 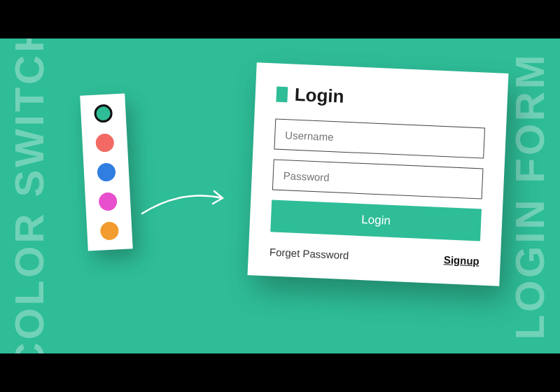 What do you see at coordinates (309, 253) in the screenshot?
I see `forget-password-link: Forget Password` at bounding box center [309, 253].